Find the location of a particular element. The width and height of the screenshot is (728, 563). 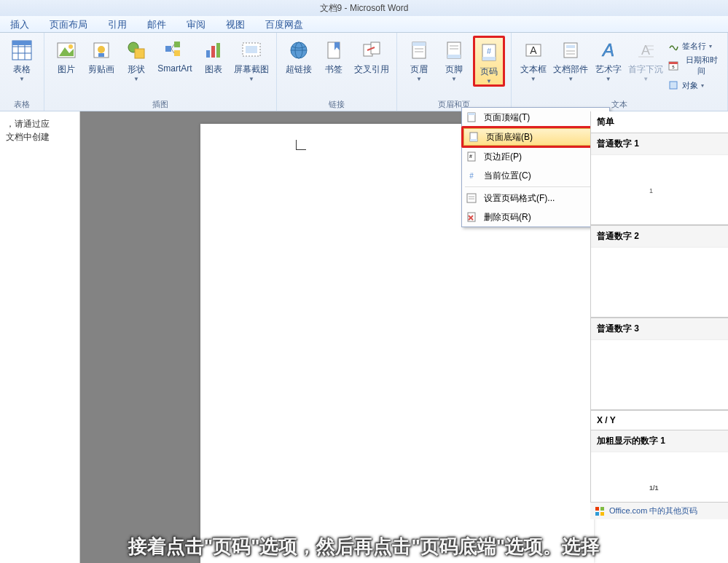

shapes-icon is located at coordinates (136, 50).